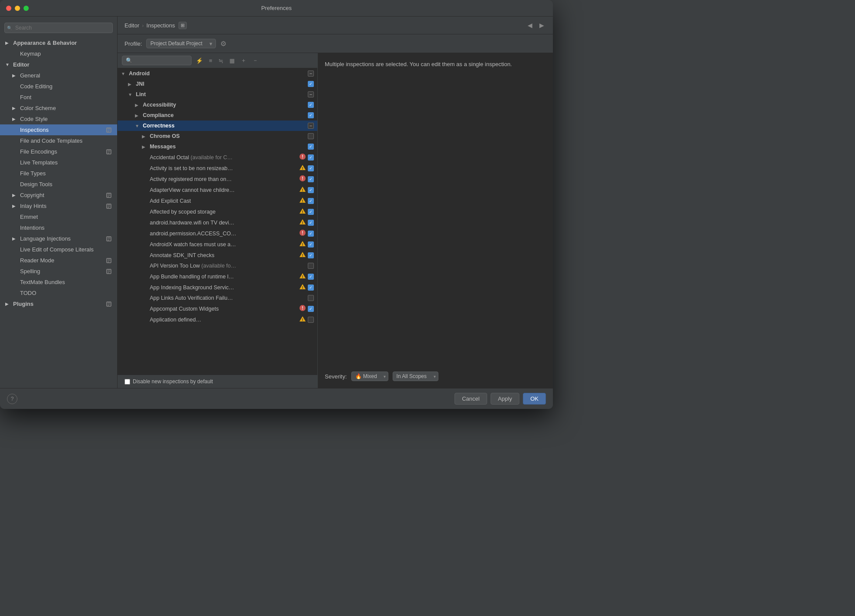 Image resolution: width=855 pixels, height=616 pixels. Describe the element at coordinates (58, 86) in the screenshot. I see `sidebar-item-code-editing: Code Editing` at that location.